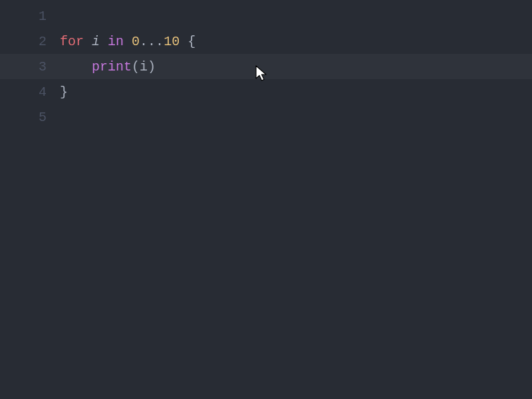  Describe the element at coordinates (112, 66) in the screenshot. I see `token: print` at that location.